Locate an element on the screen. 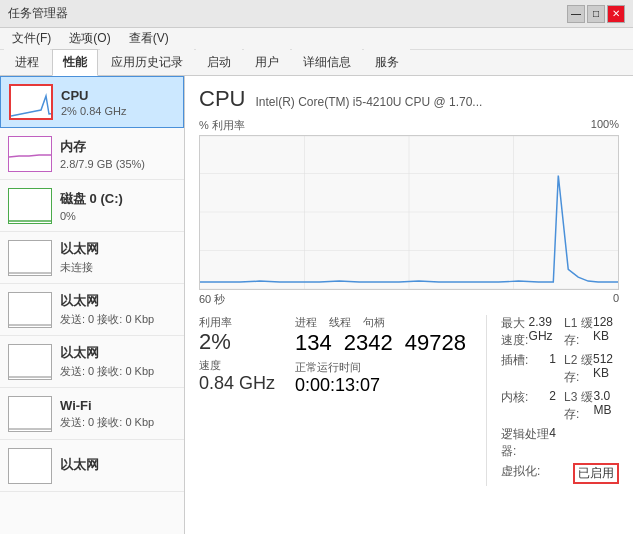 The image size is (633, 534). sidebar-item-memory: 内存 2.8/7.9 GB (35%) is located at coordinates (92, 154).